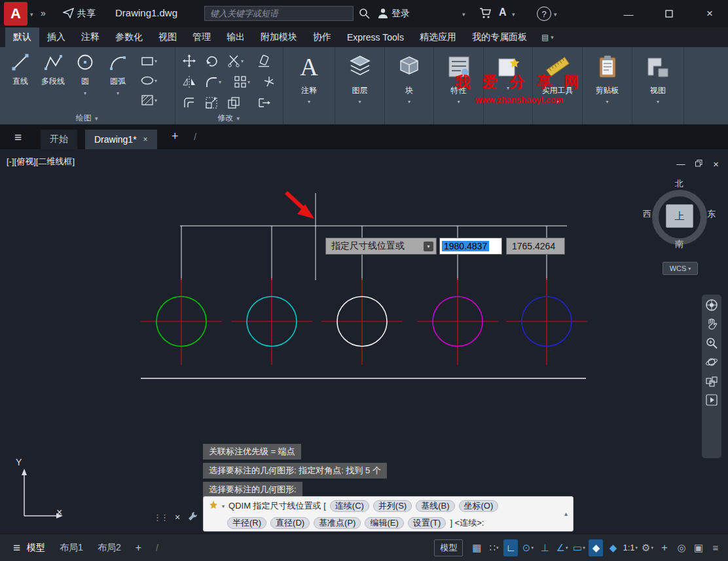  I want to click on command-option-continuous: 连续(C), so click(350, 506).